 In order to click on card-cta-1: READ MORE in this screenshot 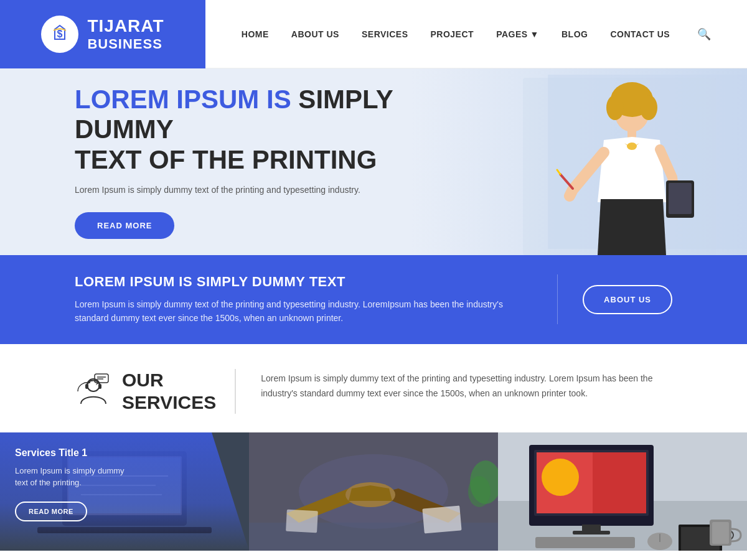, I will do `click(51, 511)`.